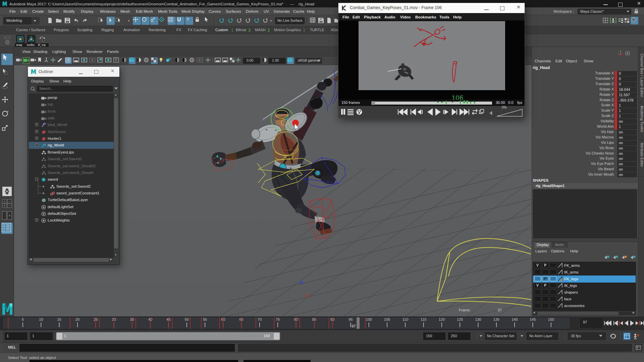 The image size is (644, 362). Describe the element at coordinates (515, 319) in the screenshot. I see `svg-text: 140` at that location.